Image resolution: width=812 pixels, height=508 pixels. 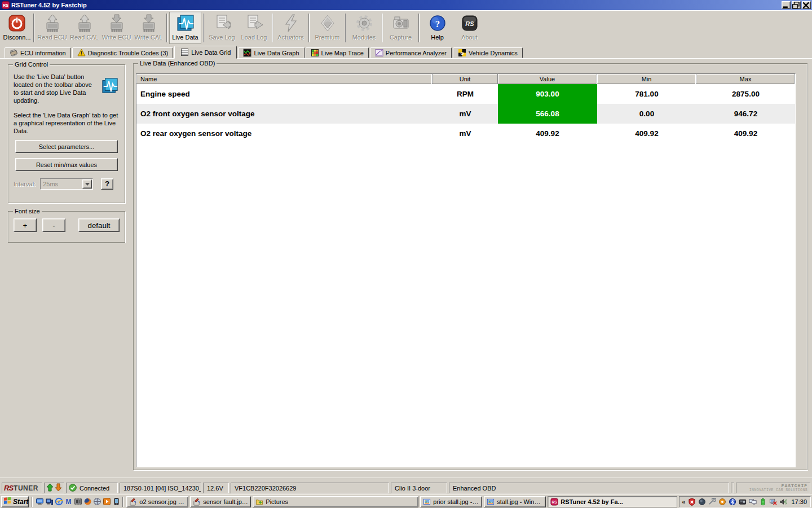 What do you see at coordinates (466, 133) in the screenshot?
I see `table-row: O2 rear oxygen sensor voltagemV409.92409…` at bounding box center [466, 133].